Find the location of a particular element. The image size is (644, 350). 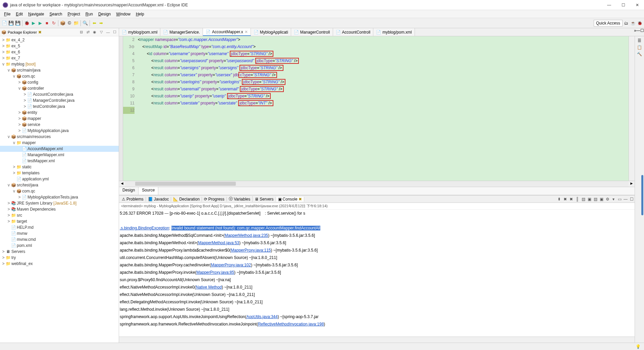

tree-item: 📄ManagerMapper.xml is located at coordinates (59, 155).